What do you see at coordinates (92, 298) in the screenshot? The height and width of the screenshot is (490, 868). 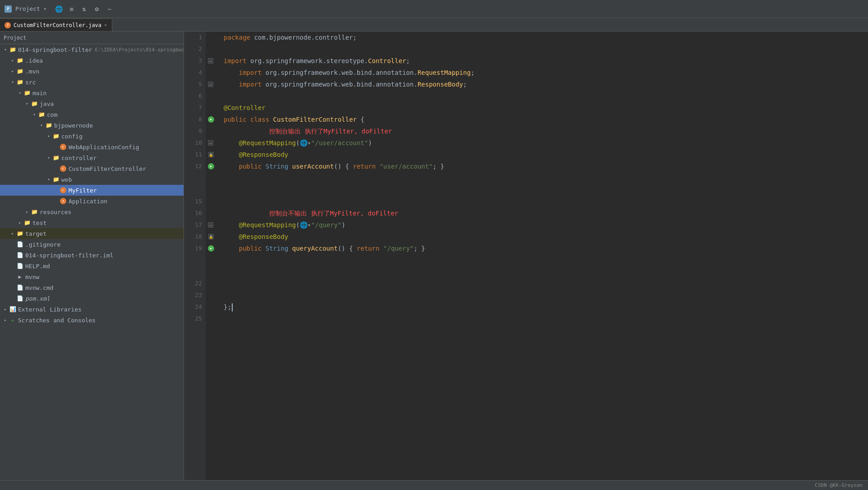 I see `sidebar-item-pomxml: 📄 pom.xml` at bounding box center [92, 298].